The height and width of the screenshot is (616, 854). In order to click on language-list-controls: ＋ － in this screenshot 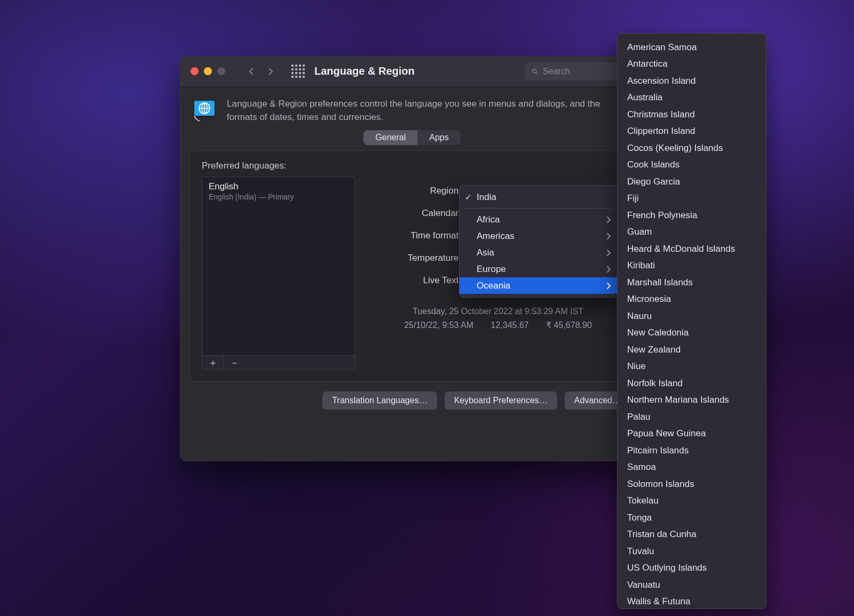, I will do `click(279, 362)`.